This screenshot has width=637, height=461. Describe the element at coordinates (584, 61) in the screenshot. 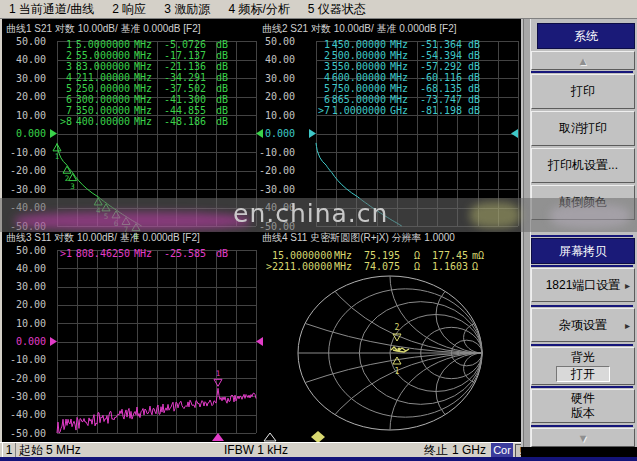

I see `scroll-up-icon: ▲` at that location.